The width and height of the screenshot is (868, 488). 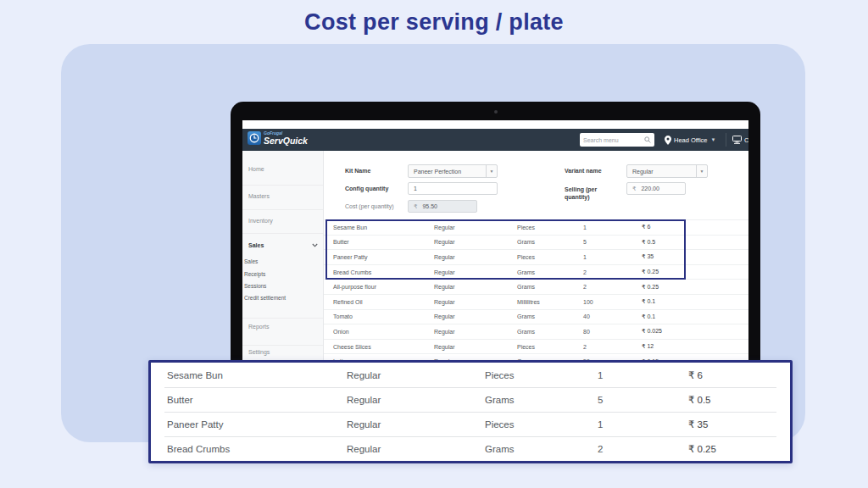 What do you see at coordinates (713, 140) in the screenshot?
I see `caret-down-icon: ▼` at bounding box center [713, 140].